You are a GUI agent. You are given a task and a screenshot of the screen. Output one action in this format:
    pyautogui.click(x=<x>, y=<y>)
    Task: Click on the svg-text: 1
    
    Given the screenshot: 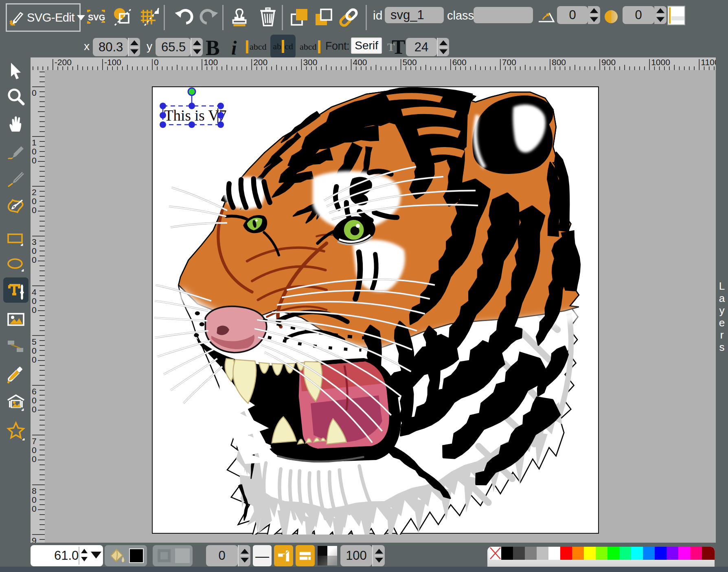 What is the action you would take?
    pyautogui.click(x=34, y=143)
    